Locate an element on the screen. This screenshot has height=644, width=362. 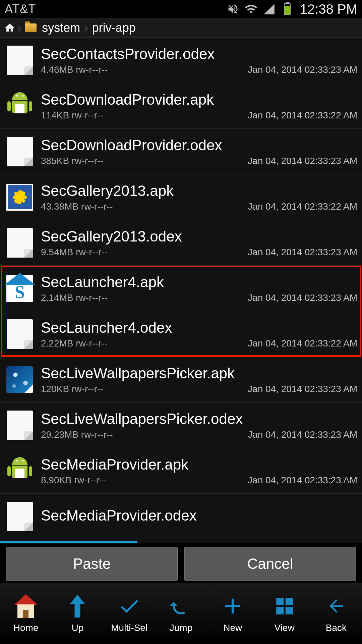
file-row: SecLiveWallpapersPicker.odex 29.23MB rw-… is located at coordinates (181, 425).